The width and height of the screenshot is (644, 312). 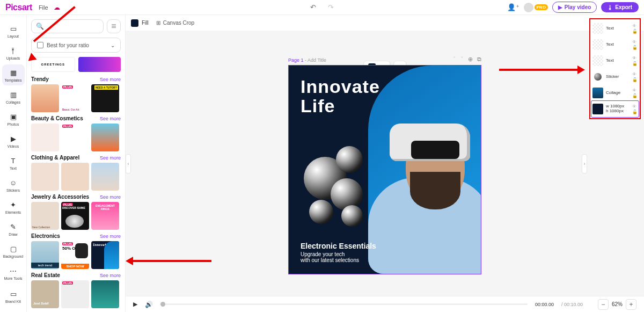 What do you see at coordinates (105, 98) in the screenshot?
I see `template-thumb: NEED A TUTOR?` at bounding box center [105, 98].